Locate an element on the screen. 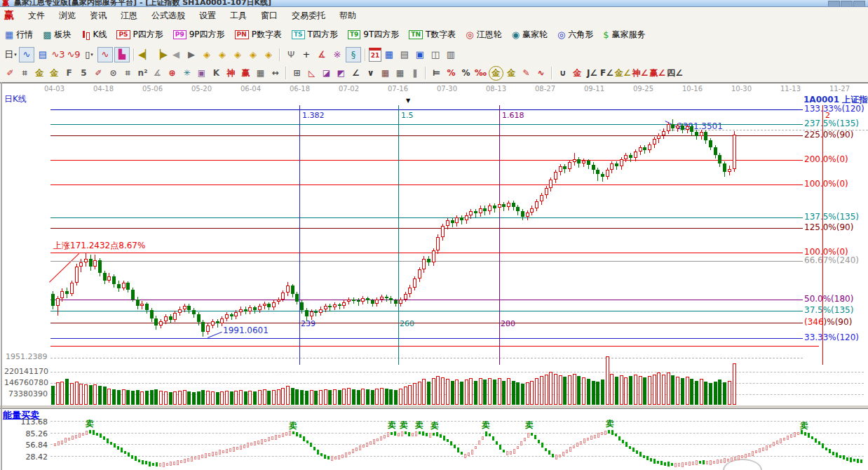  draw-grid-lines-icon: ⌗ is located at coordinates (25, 73).